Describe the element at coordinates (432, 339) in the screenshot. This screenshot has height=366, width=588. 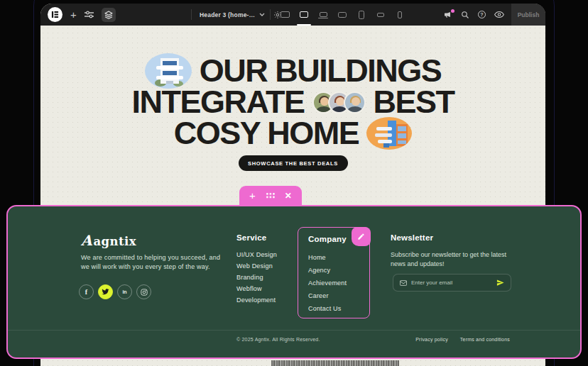
I see `privacy-policy-link: Privacy policy` at that location.